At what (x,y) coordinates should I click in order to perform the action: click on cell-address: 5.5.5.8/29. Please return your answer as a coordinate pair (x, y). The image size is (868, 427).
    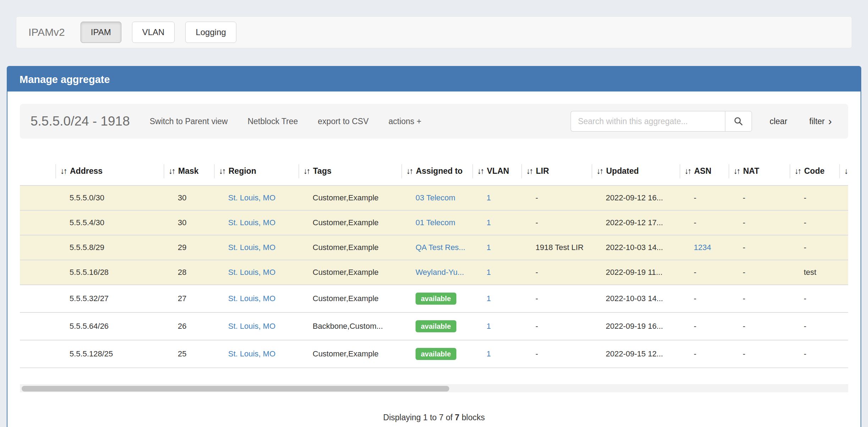
    Looking at the image, I should click on (109, 248).